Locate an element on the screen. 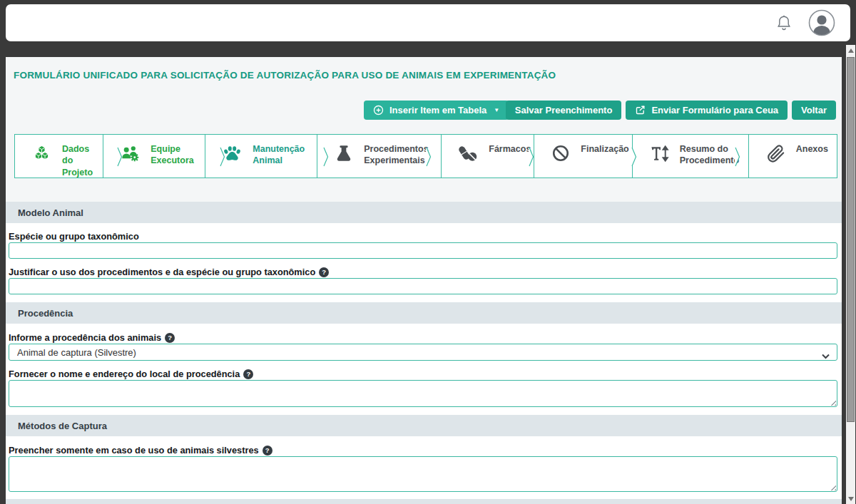 The height and width of the screenshot is (504, 856). section-header-modelo-animal: Modelo Animal is located at coordinates (424, 212).